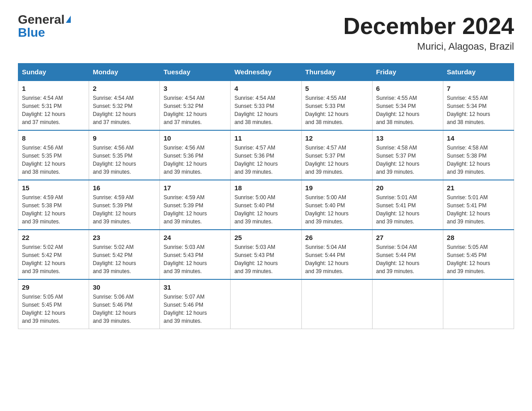 The height and width of the screenshot is (411, 532). I want to click on day-number: 11, so click(266, 138).